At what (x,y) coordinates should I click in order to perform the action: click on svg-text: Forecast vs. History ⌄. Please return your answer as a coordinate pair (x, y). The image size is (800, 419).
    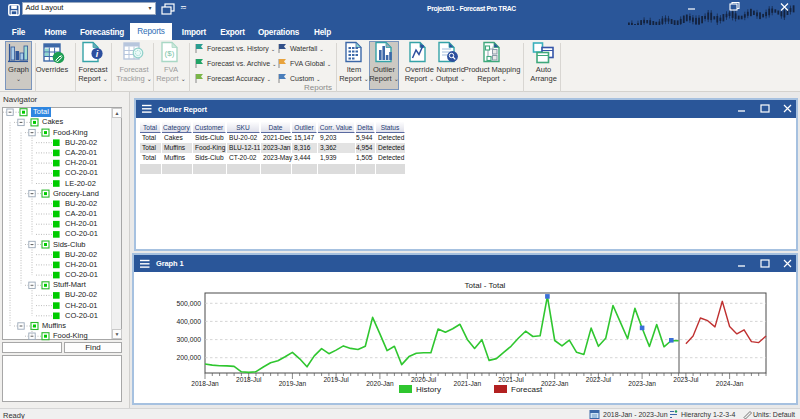
    Looking at the image, I should click on (241, 49).